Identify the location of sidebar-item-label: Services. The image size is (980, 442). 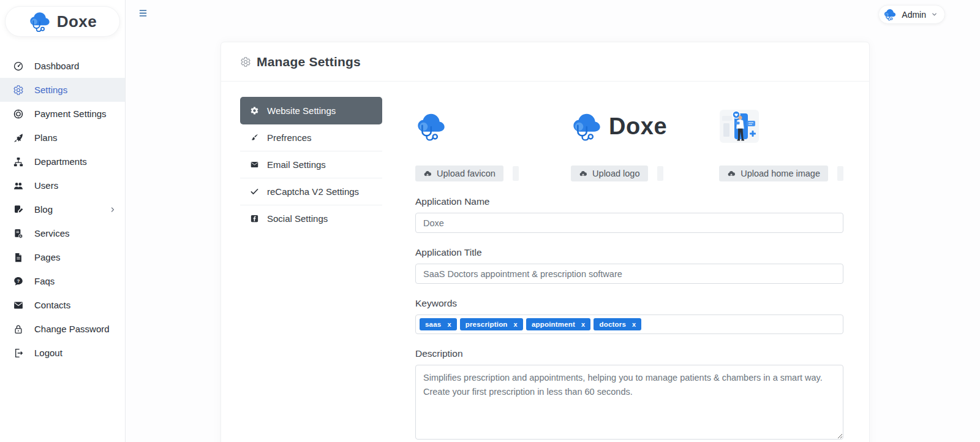
(52, 233).